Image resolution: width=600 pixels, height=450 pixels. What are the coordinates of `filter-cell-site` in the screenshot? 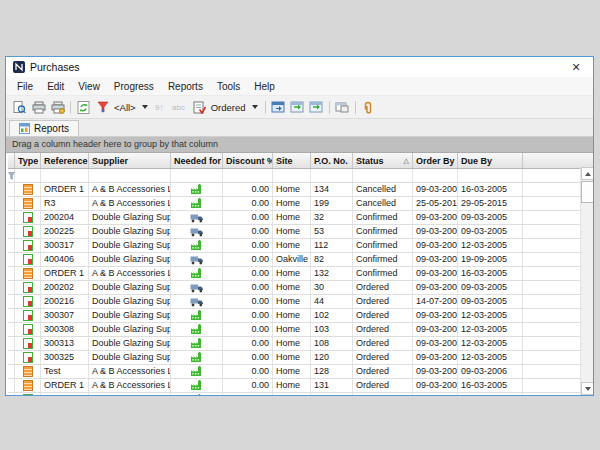 It's located at (292, 176).